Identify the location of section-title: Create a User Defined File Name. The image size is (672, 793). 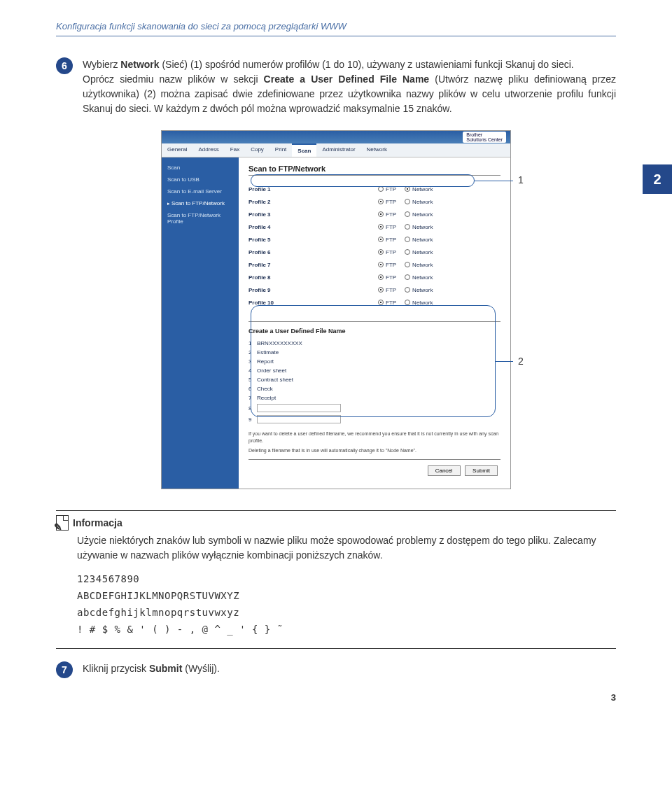
(374, 331).